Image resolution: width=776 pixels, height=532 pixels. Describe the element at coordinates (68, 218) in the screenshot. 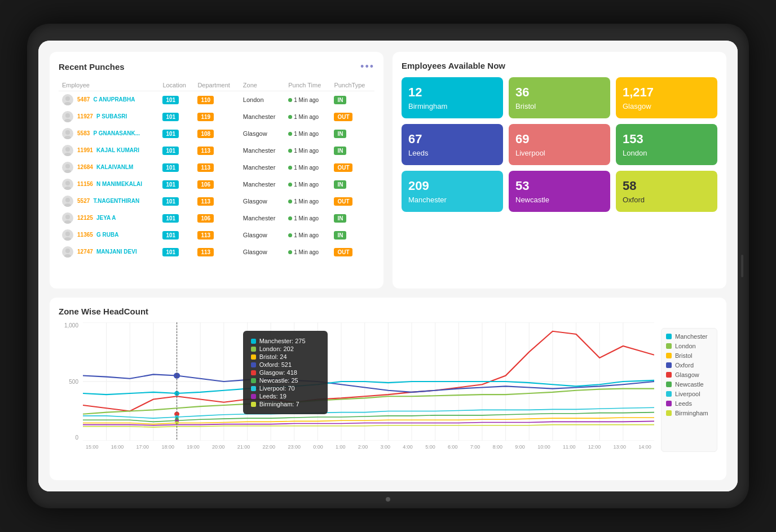

I see `avatar` at that location.